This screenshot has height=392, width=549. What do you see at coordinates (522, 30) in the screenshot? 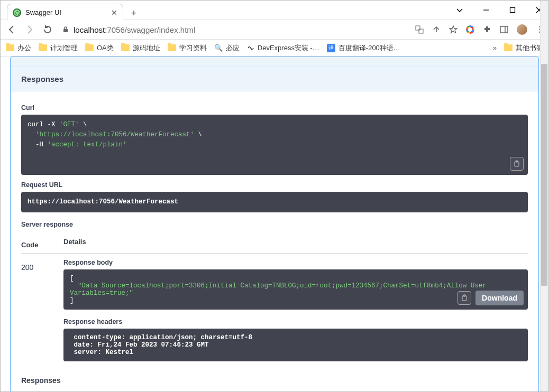
I see `profile-avatar` at bounding box center [522, 30].